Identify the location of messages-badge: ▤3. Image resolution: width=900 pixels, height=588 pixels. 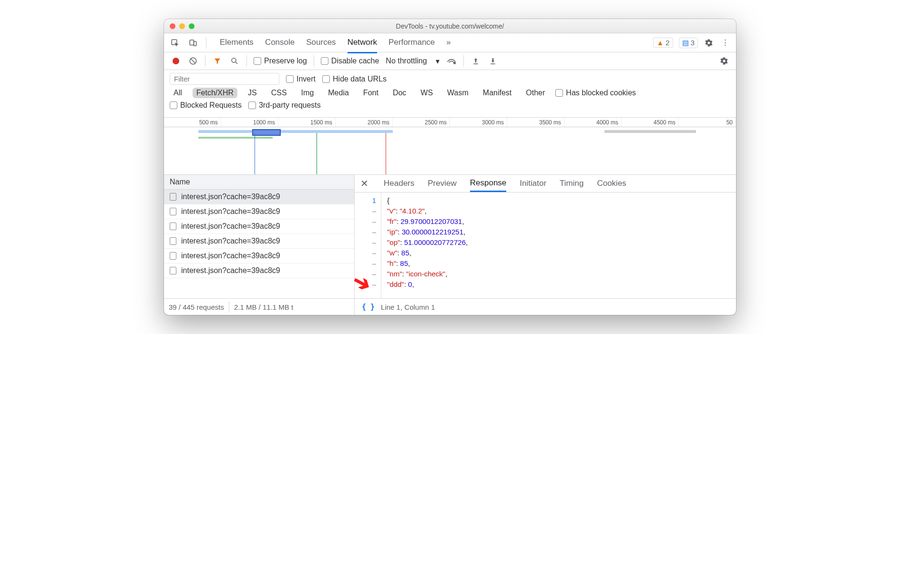
(688, 43).